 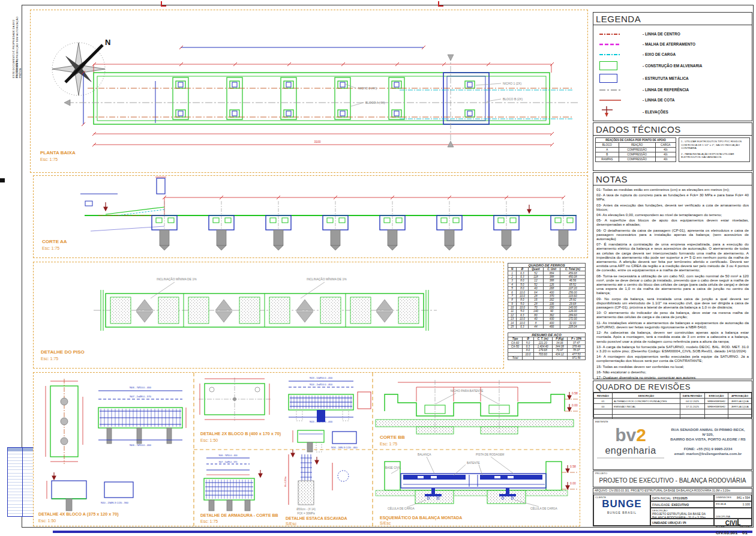 What do you see at coordinates (673, 257) in the screenshot?
I see `note-item: 07- É mandatória a contratação de uma em…` at bounding box center [673, 257].